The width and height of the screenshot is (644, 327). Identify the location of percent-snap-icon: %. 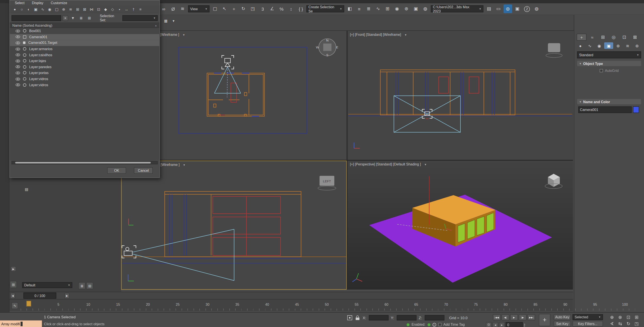
(282, 9).